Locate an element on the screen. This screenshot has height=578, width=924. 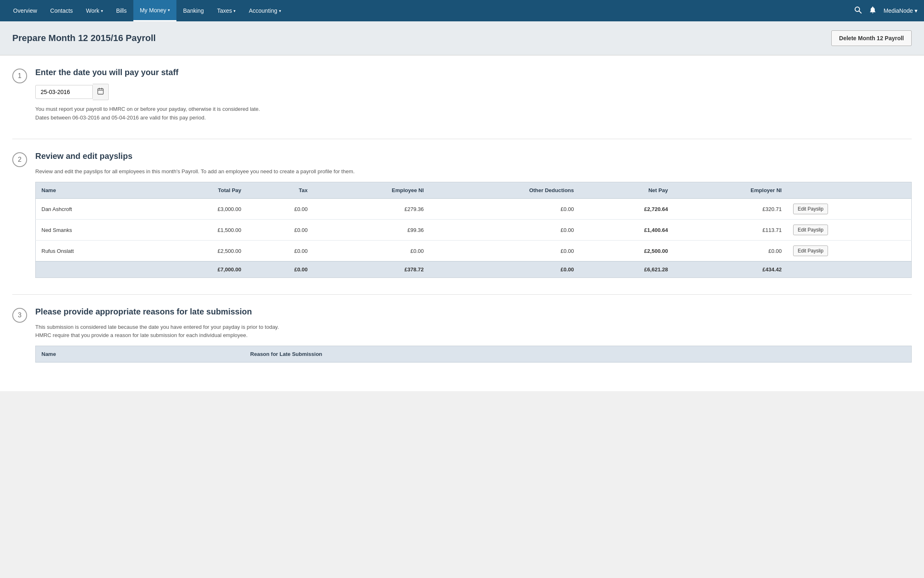
nav-label-mymoney: My Money is located at coordinates (153, 10).